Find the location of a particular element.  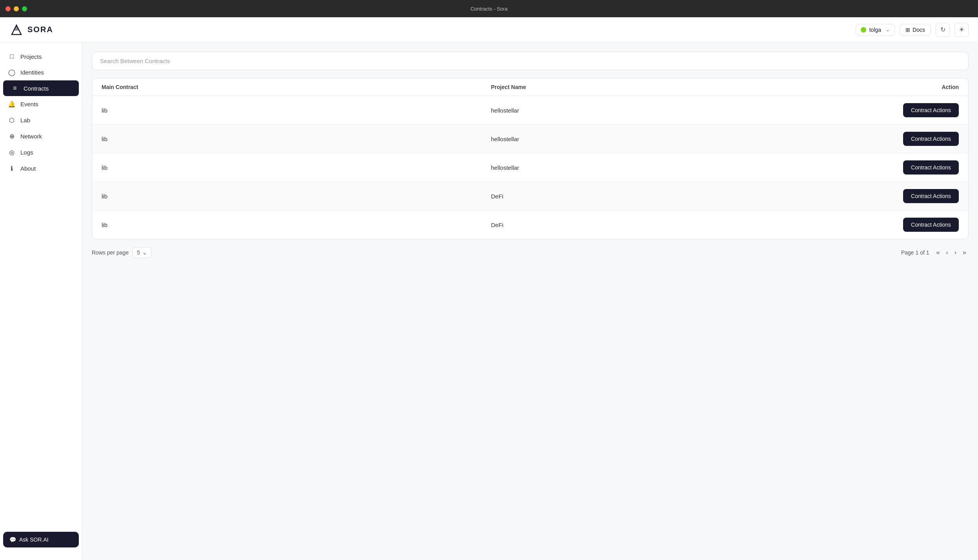

rows-per-page-control: Rows per page 5 ⌄ is located at coordinates (122, 253).